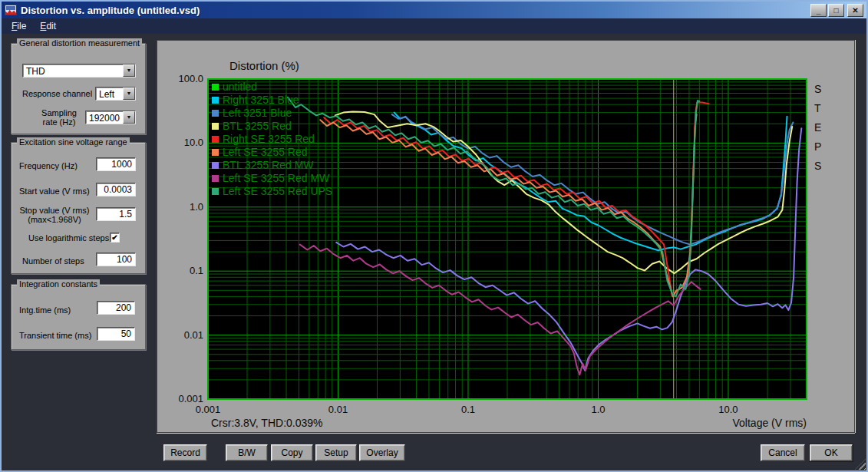 Image resolution: width=868 pixels, height=472 pixels. I want to click on frequency-label: Frequency (Hz), so click(48, 166).